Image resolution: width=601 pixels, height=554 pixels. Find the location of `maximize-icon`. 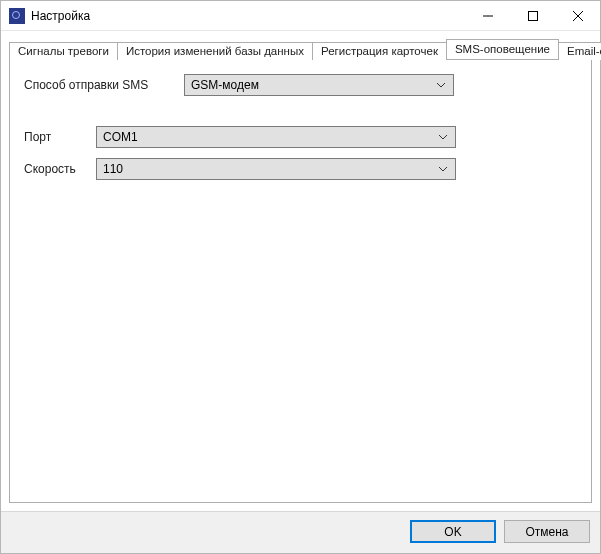

maximize-icon is located at coordinates (533, 16).